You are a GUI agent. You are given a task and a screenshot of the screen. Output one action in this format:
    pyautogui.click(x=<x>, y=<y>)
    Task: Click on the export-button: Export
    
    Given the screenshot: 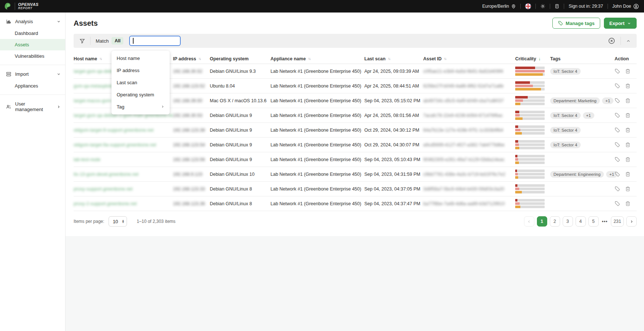 What is the action you would take?
    pyautogui.click(x=620, y=23)
    